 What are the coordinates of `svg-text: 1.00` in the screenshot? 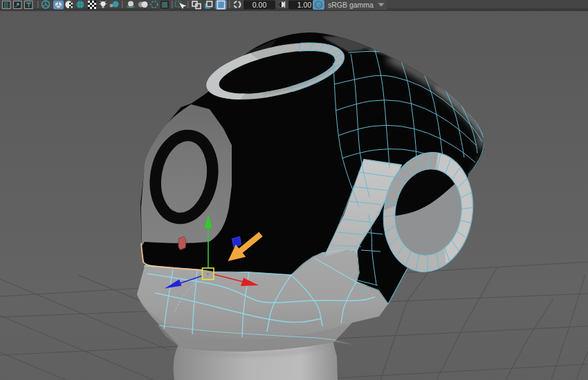 It's located at (304, 5).